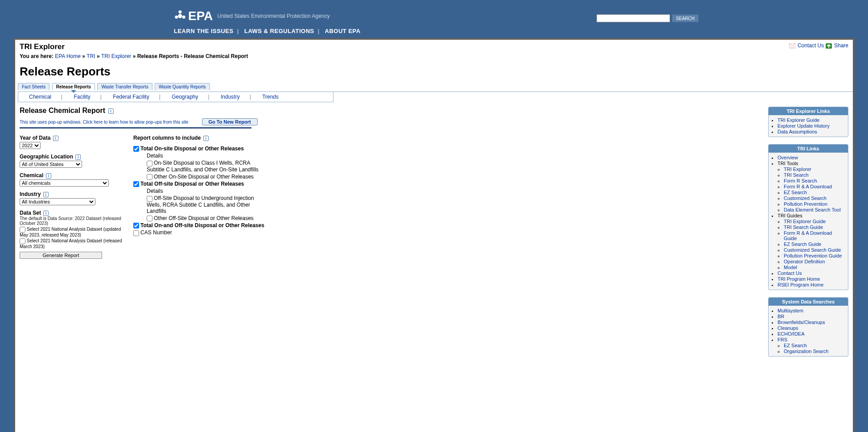  What do you see at coordinates (230, 97) in the screenshot?
I see `subtab-industry: Industry` at bounding box center [230, 97].